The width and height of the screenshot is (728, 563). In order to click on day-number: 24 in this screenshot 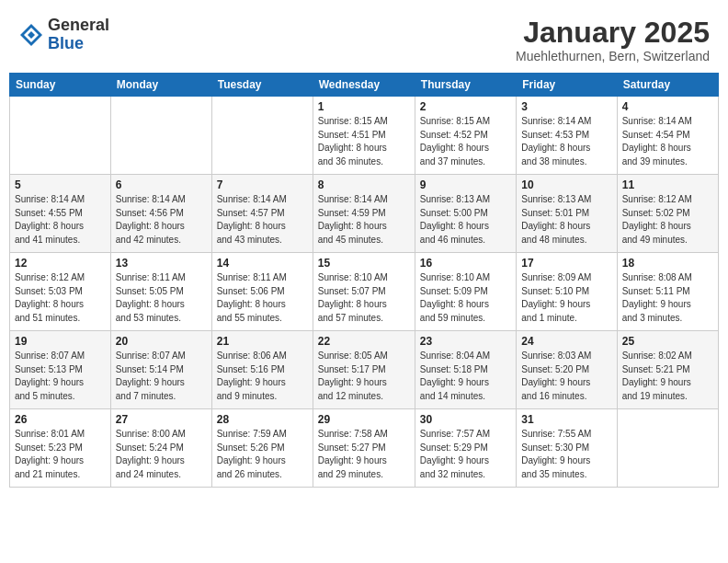, I will do `click(566, 341)`.